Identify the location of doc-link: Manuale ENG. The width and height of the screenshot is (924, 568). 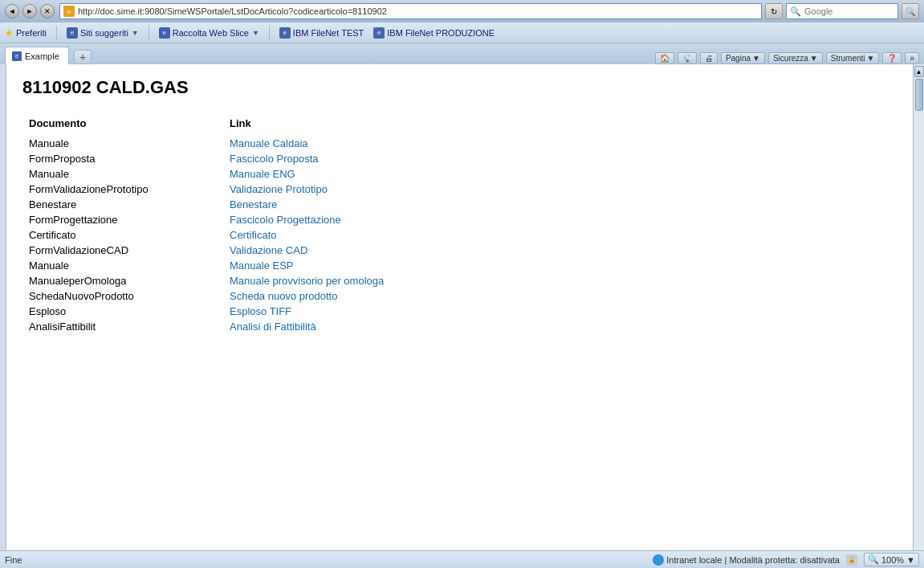
(263, 174).